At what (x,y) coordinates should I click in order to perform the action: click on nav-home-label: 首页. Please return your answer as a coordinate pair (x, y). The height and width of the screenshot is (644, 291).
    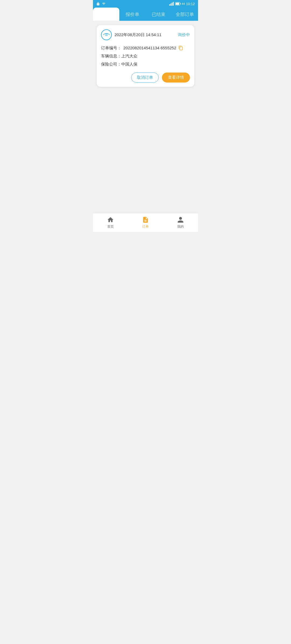
    Looking at the image, I should click on (110, 227).